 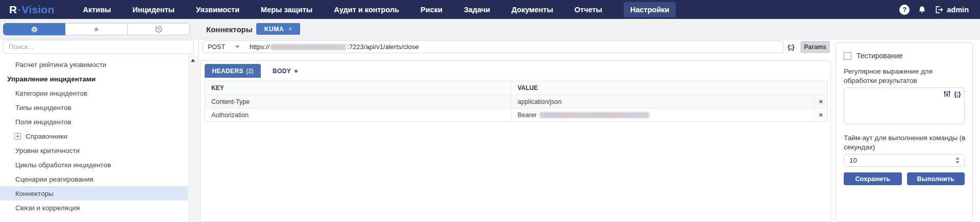 I want to click on search-input, so click(x=99, y=47).